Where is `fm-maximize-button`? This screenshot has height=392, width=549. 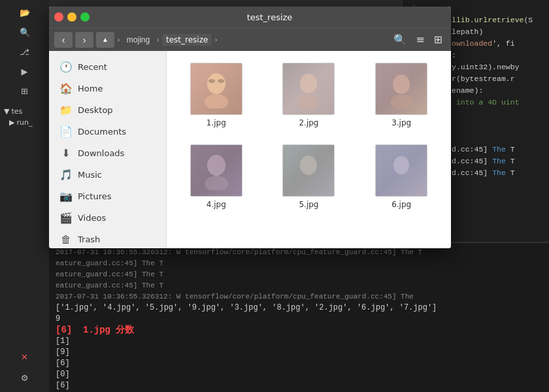
fm-maximize-button is located at coordinates (85, 17).